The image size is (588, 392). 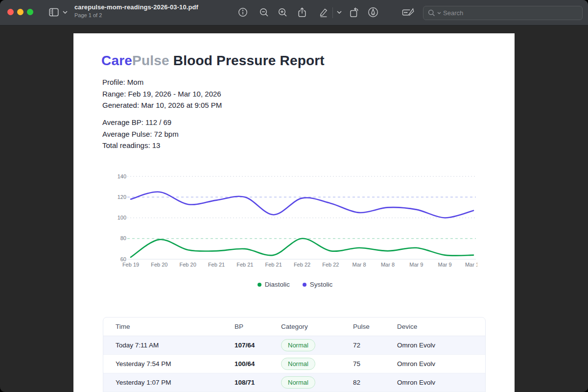 What do you see at coordinates (375, 345) in the screenshot?
I see `cell-pulse: 72` at bounding box center [375, 345].